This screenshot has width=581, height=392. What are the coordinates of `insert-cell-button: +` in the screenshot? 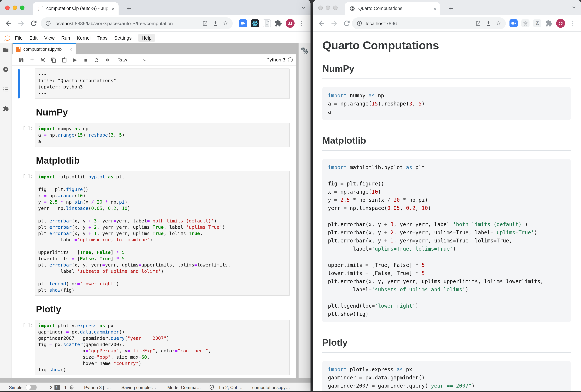 It's located at (32, 60).